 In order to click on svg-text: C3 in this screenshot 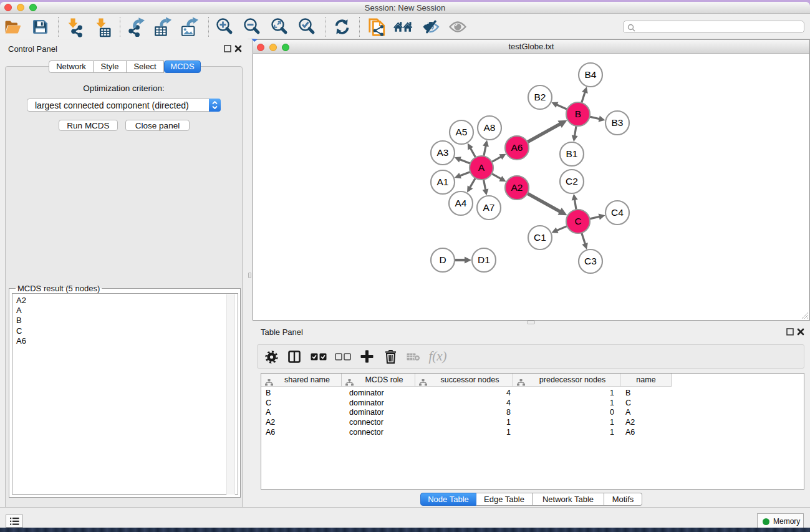, I will do `click(591, 261)`.